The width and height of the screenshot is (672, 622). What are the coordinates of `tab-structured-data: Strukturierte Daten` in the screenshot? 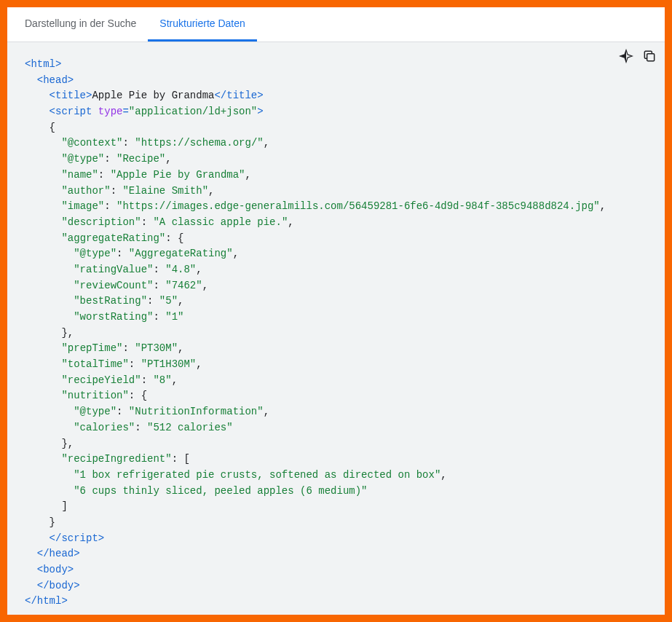 It's located at (202, 25).